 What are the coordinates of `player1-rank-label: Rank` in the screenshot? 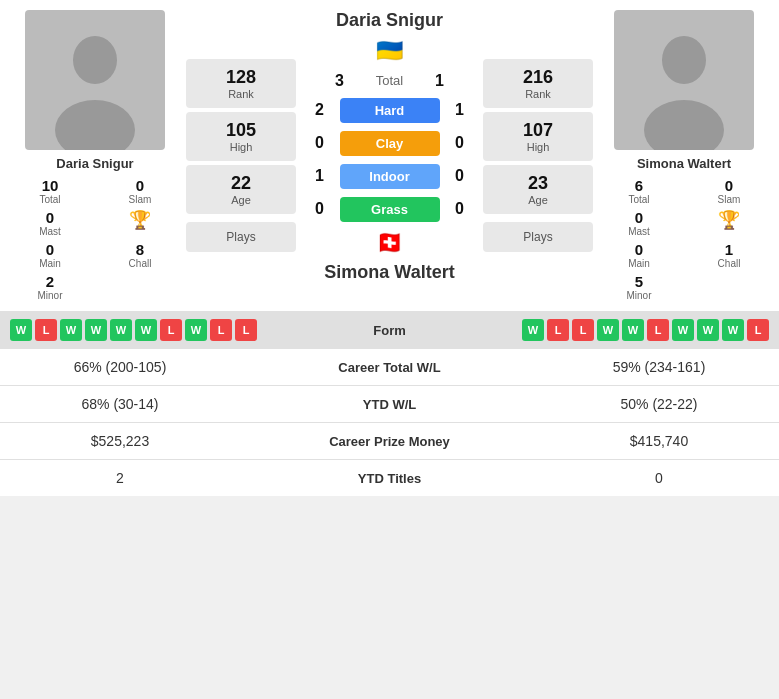 It's located at (241, 94).